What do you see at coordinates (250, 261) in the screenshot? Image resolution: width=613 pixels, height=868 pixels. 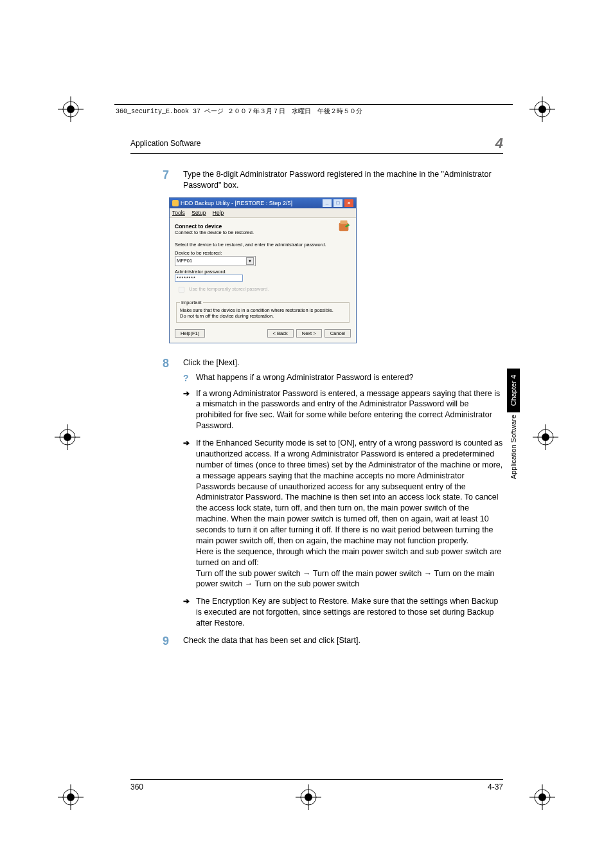 I see `chevron-down-icon: ▼` at bounding box center [250, 261].